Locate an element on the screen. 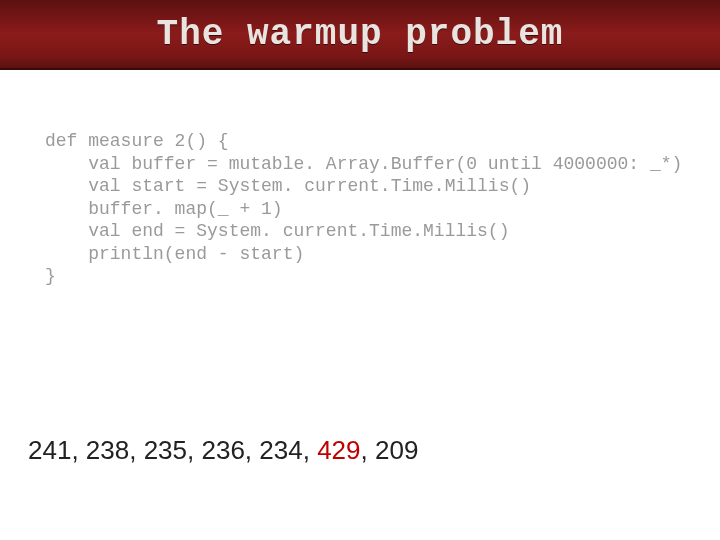 This screenshot has width=720, height=540. code-line-2: val buffer = mutable. Array.Buffer(0 unt… is located at coordinates (364, 164).